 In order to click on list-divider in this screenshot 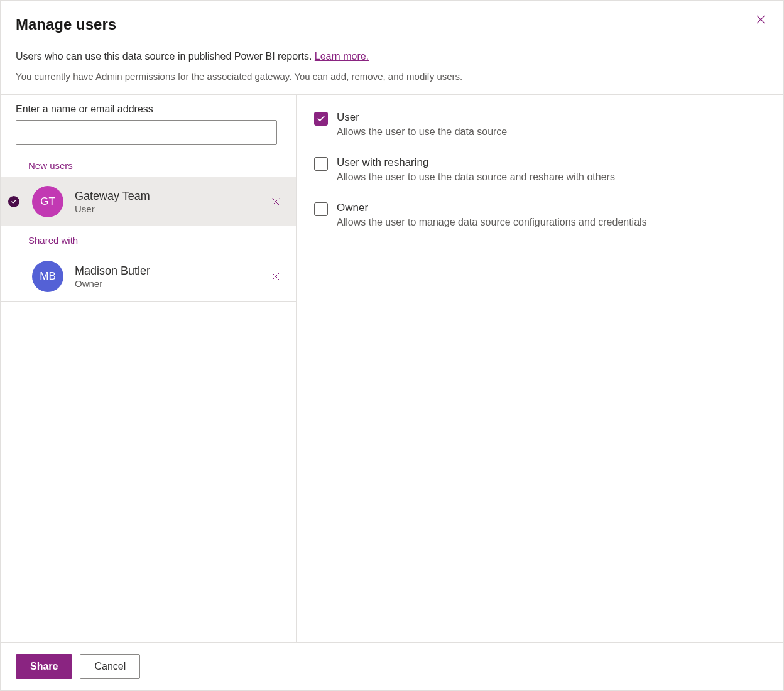, I will do `click(148, 302)`.